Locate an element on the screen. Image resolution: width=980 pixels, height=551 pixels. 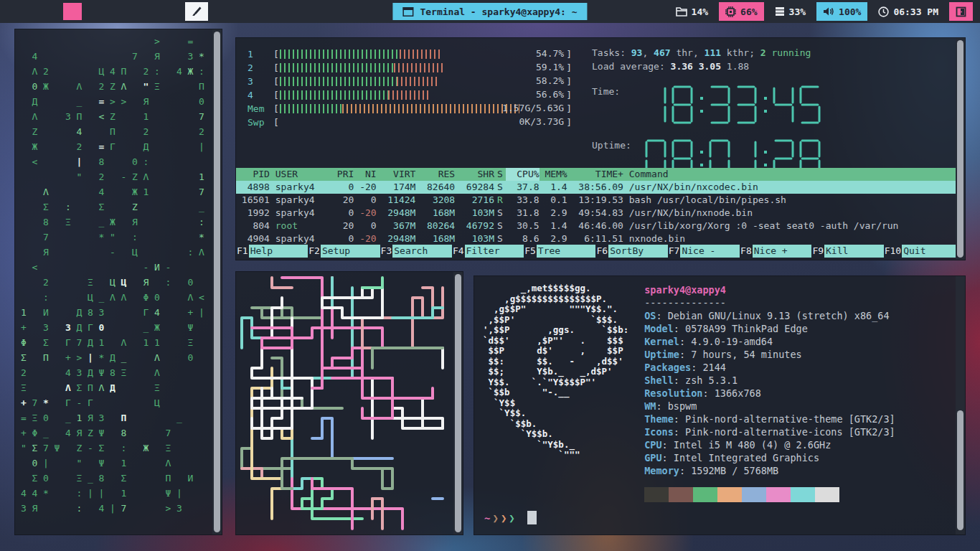
load-average-line: Load average: 3.36 3.05 1.88 is located at coordinates (773, 67).